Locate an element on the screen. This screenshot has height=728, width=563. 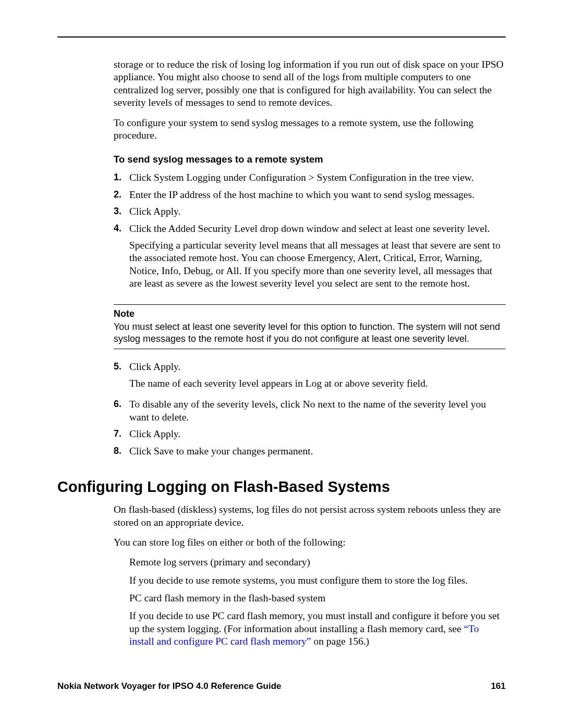
section2-body: On flash-based (diskless) systems, log f… is located at coordinates (310, 575).